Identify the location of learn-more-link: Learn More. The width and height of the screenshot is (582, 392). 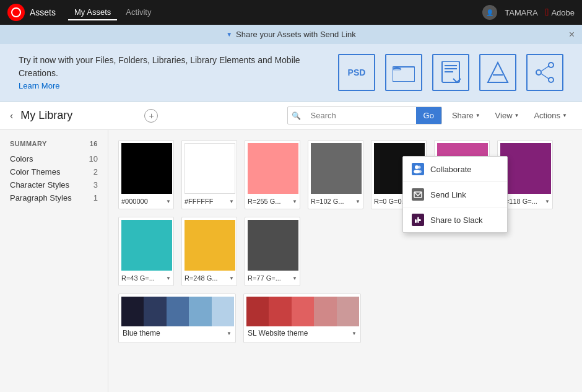
(39, 85).